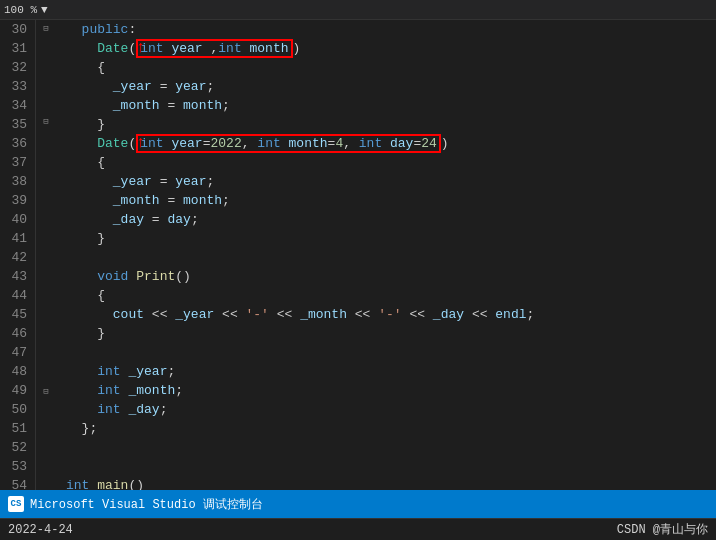 This screenshot has height=540, width=716. I want to click on code-line-33: _year = year;, so click(391, 86).